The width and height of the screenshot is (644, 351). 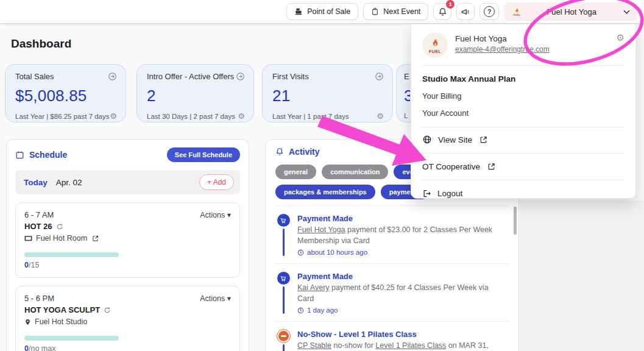 What do you see at coordinates (62, 310) in the screenshot?
I see `event-name: HOT YOGA SCULPT` at bounding box center [62, 310].